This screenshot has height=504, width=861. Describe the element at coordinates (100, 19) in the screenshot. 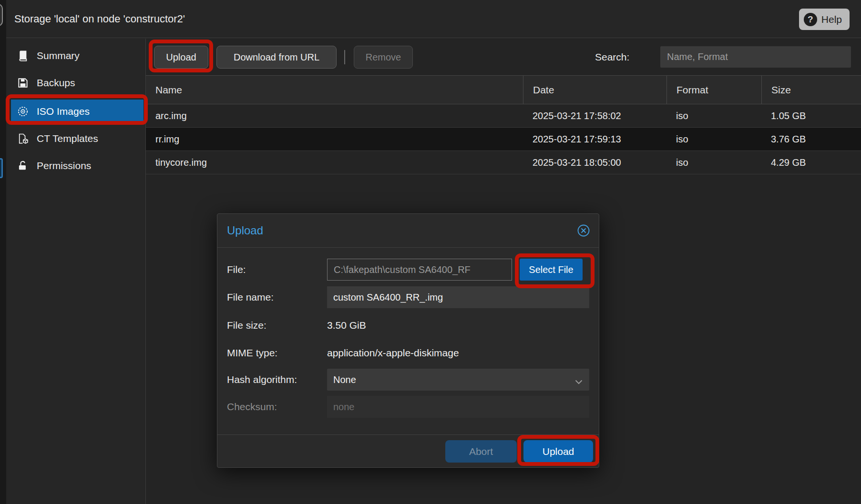

I see `page-title: Storage 'local' on node 'constructor2'` at that location.